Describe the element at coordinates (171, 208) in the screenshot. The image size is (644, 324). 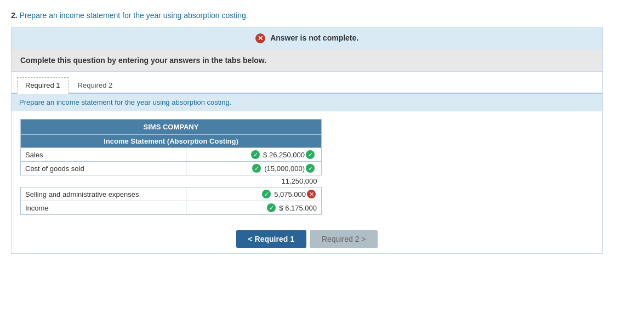
I see `table-row: Income ✓ $ 6,175,000` at that location.